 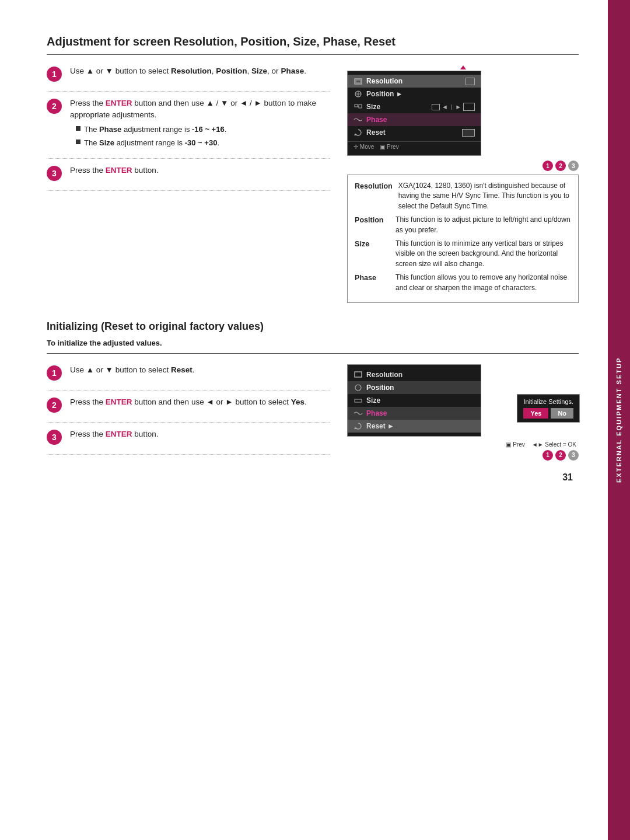 I want to click on size-slider: ◄ | ►, so click(x=453, y=107).